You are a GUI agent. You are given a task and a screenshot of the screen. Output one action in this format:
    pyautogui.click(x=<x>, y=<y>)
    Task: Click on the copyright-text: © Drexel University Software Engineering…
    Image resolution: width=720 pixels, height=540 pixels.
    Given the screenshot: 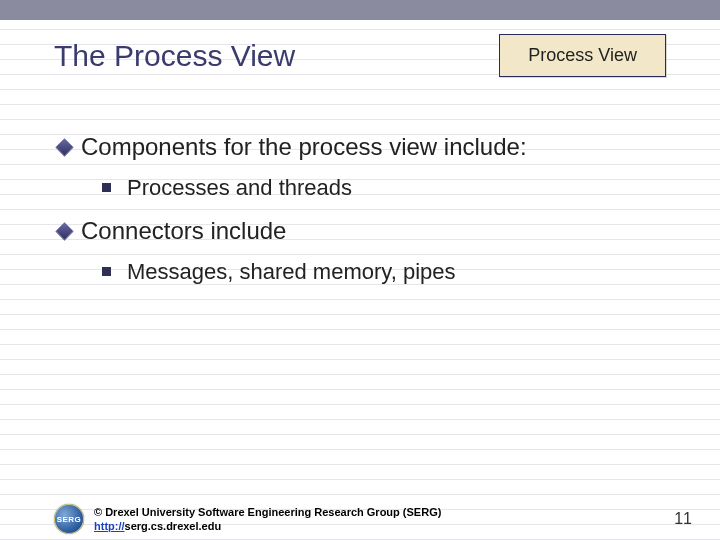 What is the action you would take?
    pyautogui.click(x=268, y=512)
    